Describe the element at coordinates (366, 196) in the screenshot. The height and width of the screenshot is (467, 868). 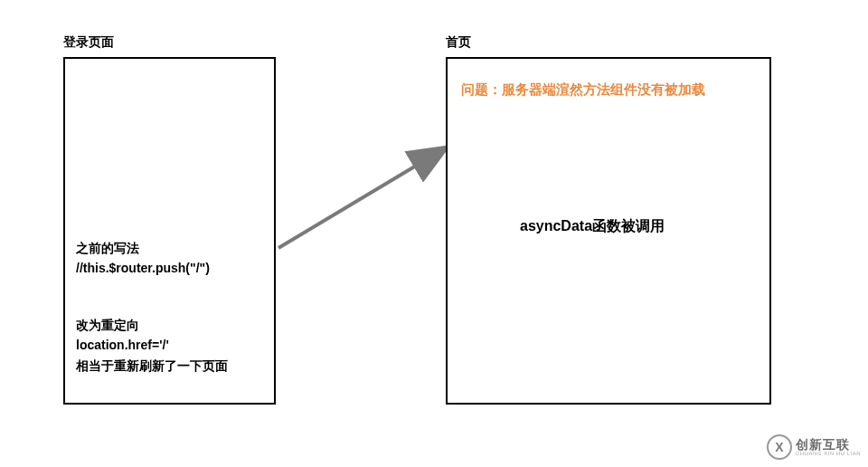
I see `arrow-icon` at that location.